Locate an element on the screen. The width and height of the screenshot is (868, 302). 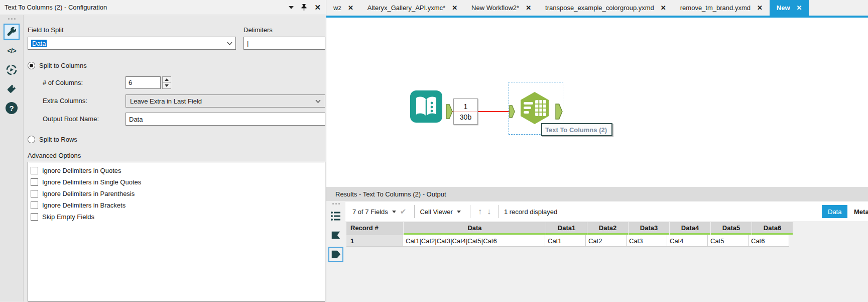
record-number-cell: 1 is located at coordinates (375, 241).